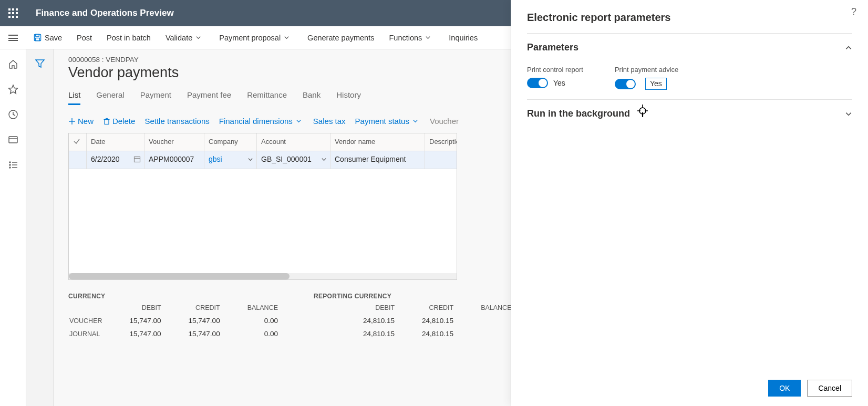 Image resolution: width=868 pixels, height=406 pixels. I want to click on col-account: Account, so click(294, 142).